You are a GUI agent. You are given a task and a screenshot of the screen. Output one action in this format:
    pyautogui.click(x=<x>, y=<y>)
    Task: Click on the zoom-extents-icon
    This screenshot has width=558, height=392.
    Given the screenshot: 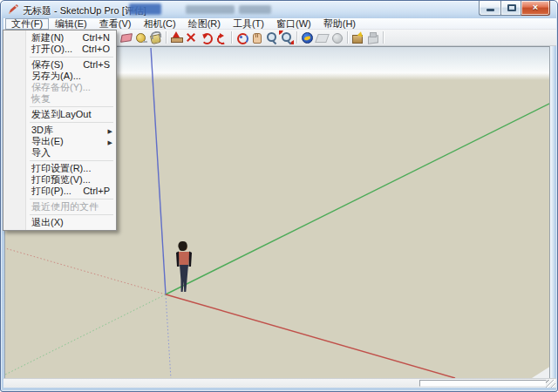 What is the action you would take?
    pyautogui.click(x=286, y=37)
    